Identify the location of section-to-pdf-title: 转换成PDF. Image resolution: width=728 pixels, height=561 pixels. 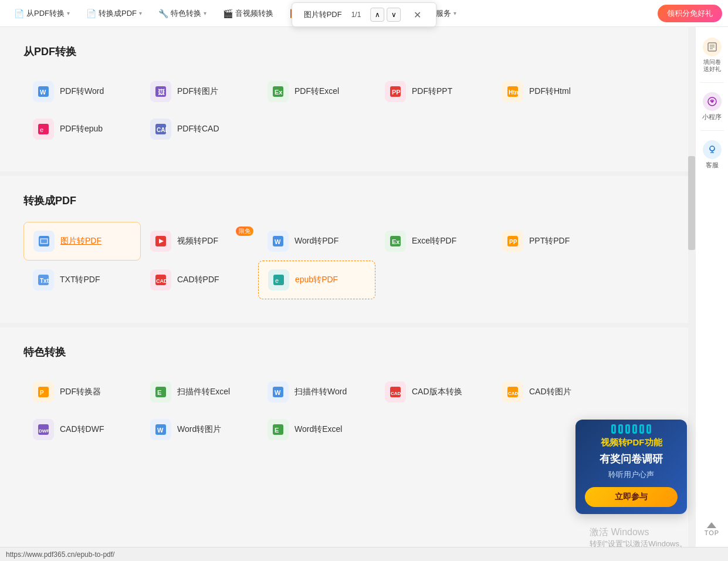
(351, 201).